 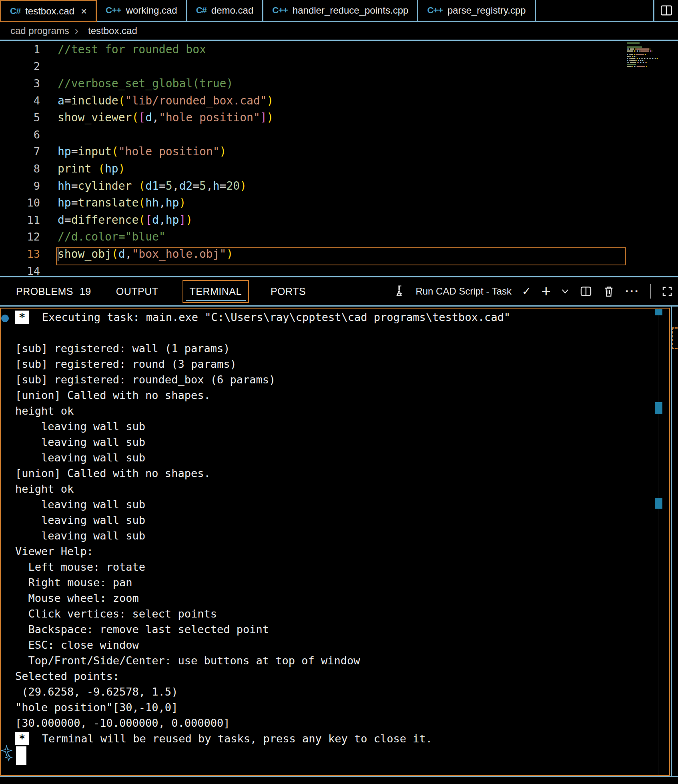 I want to click on token-v: hp, so click(x=173, y=220).